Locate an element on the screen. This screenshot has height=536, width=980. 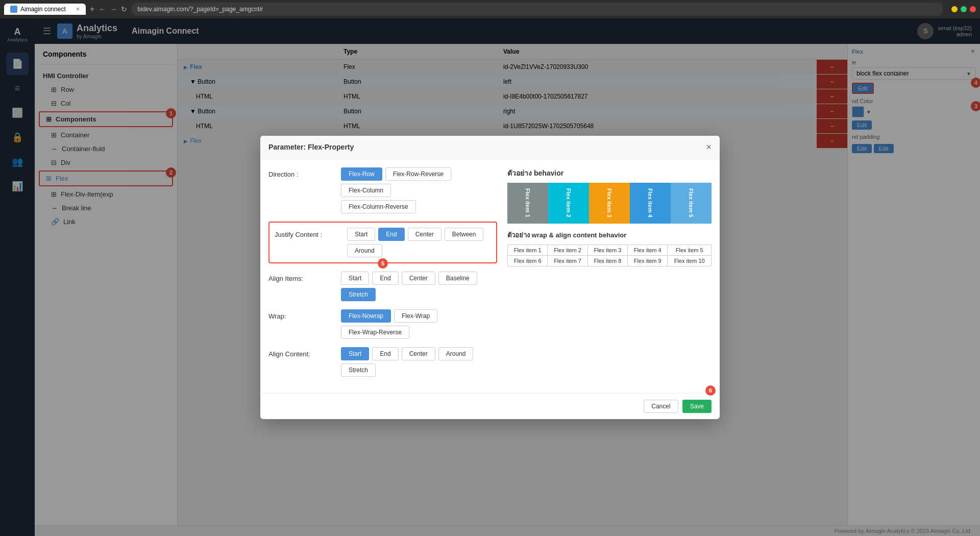
btn-flex-column-reverse: Flex-Column-Reverse is located at coordinates (379, 207).